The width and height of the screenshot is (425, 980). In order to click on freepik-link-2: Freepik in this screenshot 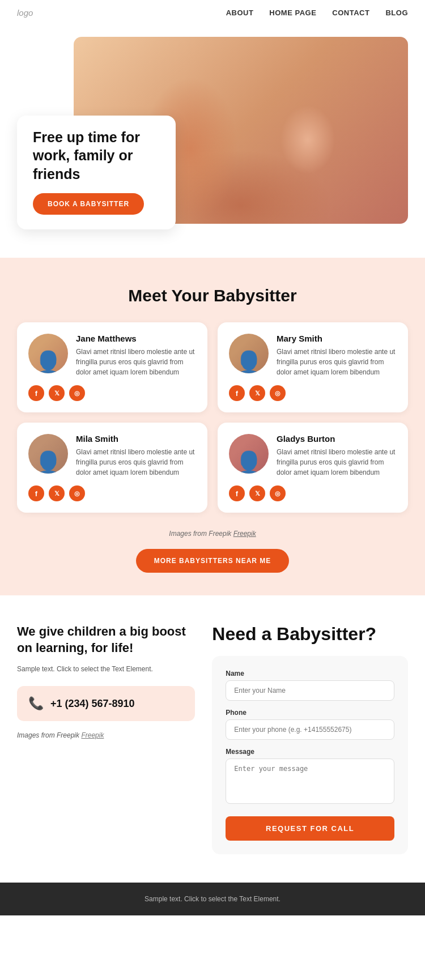, I will do `click(92, 735)`.